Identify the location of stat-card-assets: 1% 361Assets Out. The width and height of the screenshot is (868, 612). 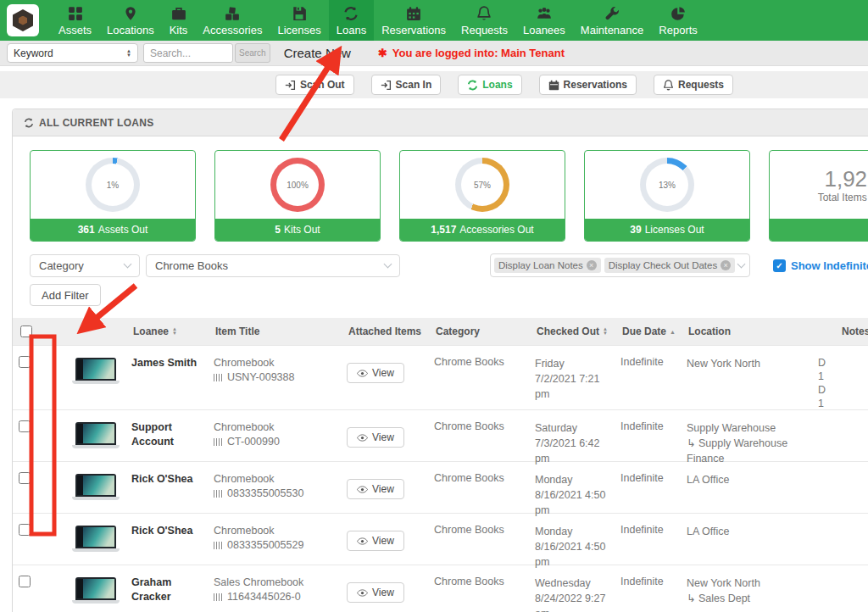
(113, 196).